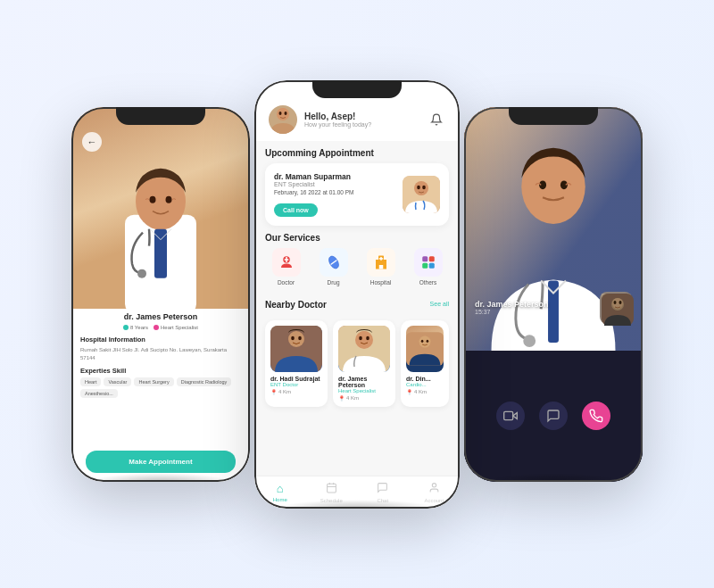 The width and height of the screenshot is (714, 588). Describe the element at coordinates (204, 382) in the screenshot. I see `skill-diagnostic: Diagnostic Radiology` at that location.